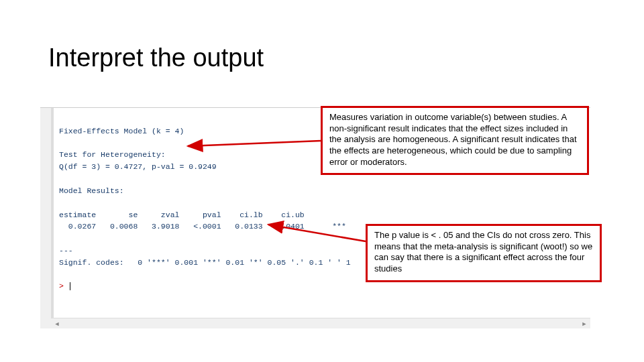  I want to click on callout-heterogeneity: Measures variation in outcome variable(s…, so click(455, 141).